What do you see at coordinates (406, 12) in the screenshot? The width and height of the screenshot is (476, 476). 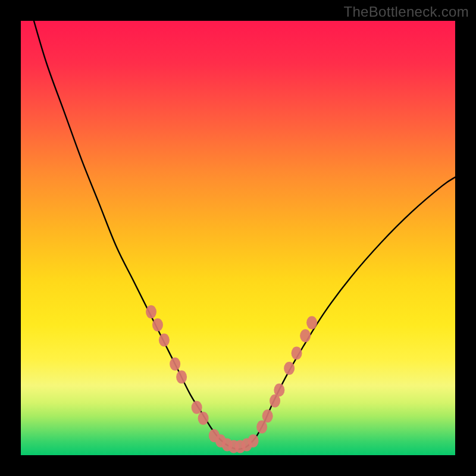 I see `watermark-text: TheBottleneck.com` at bounding box center [406, 12].